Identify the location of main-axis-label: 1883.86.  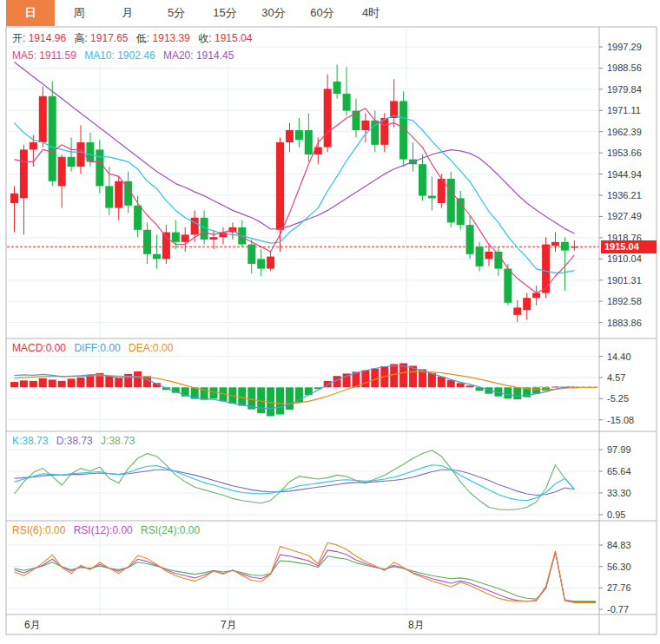
(631, 323).